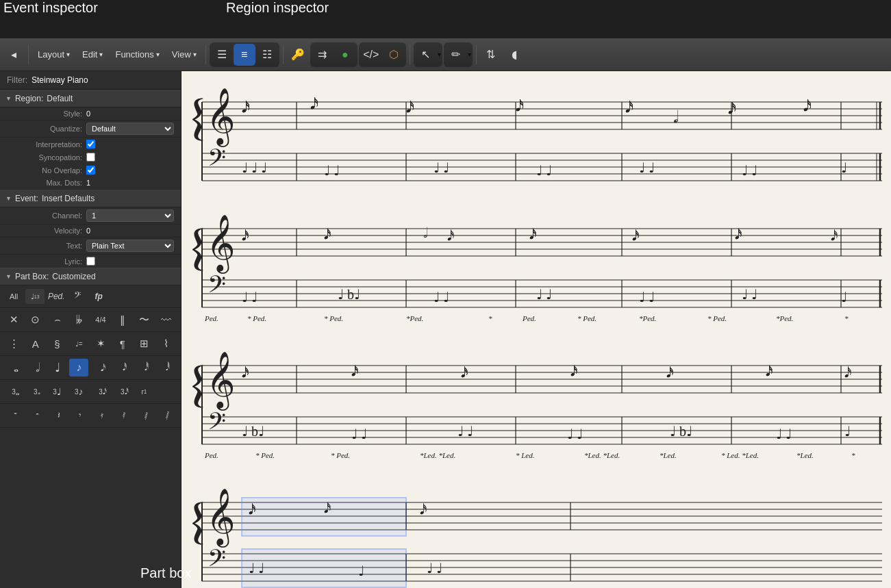  I want to click on note-32nd: 𝅘𝅥𝅰, so click(123, 368).